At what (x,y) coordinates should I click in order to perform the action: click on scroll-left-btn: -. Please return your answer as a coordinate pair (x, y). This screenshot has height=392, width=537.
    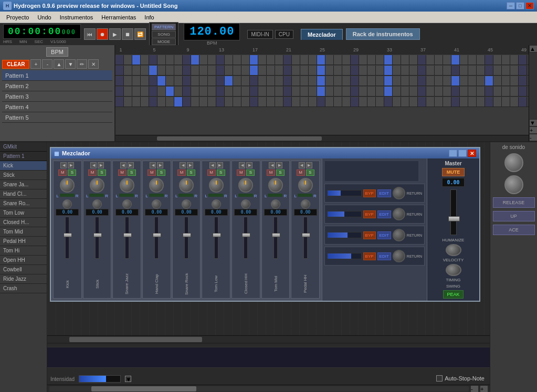
    Looking at the image, I should click on (475, 389).